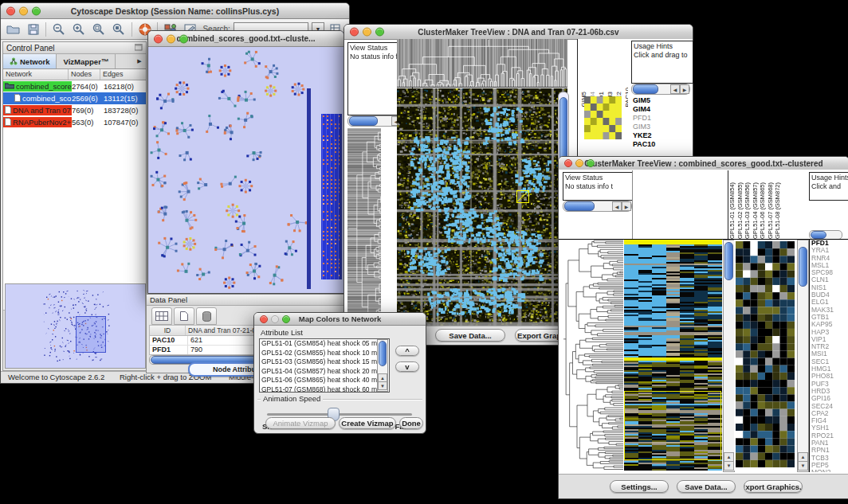 This screenshot has height=504, width=848. Describe the element at coordinates (59, 29) in the screenshot. I see `zoom-out-icon` at that location.